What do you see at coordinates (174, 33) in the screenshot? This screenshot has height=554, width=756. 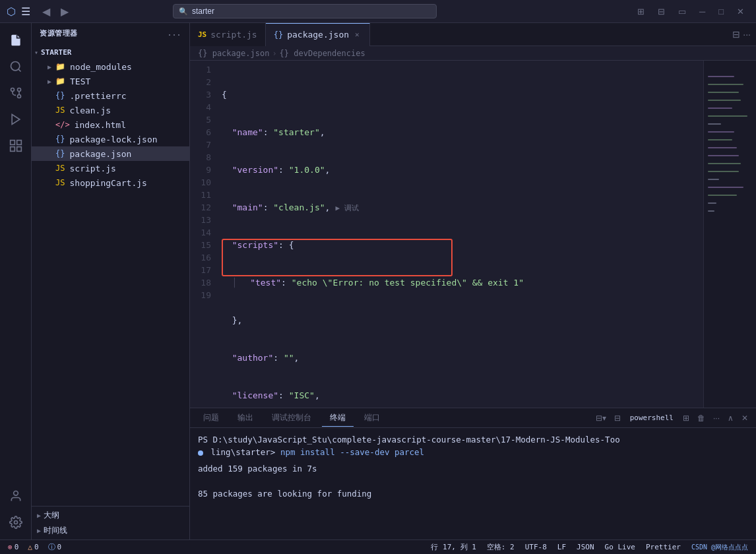 I see `sidebar-more-button: ...` at bounding box center [174, 33].